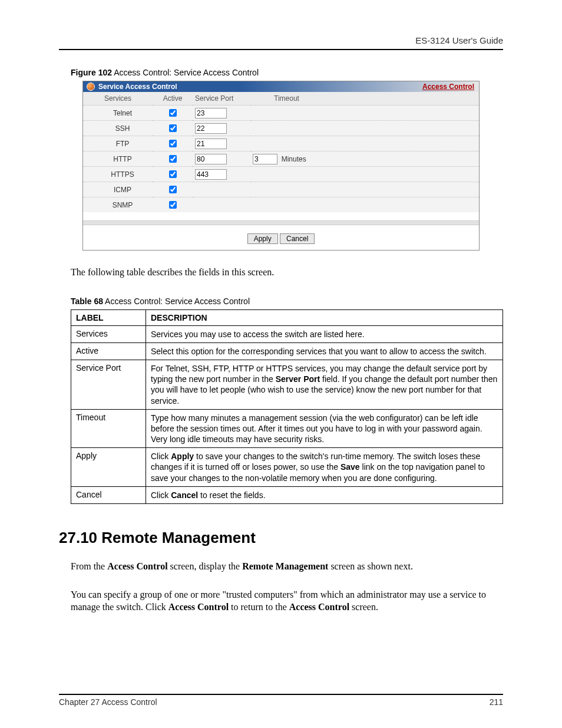 The width and height of the screenshot is (562, 728). Describe the element at coordinates (108, 317) in the screenshot. I see `doc-col-label: LABEL` at that location.